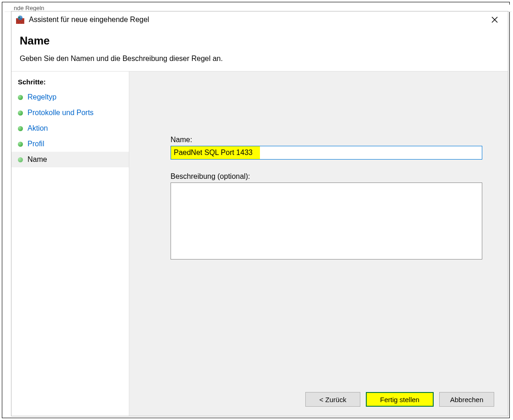 This screenshot has height=420, width=513. I want to click on bg-fragment-text: nde Regeln, so click(29, 8).